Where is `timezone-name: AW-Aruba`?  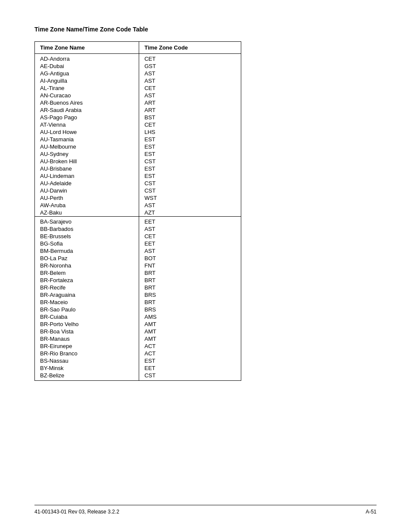 timezone-name: AW-Aruba is located at coordinates (87, 205).